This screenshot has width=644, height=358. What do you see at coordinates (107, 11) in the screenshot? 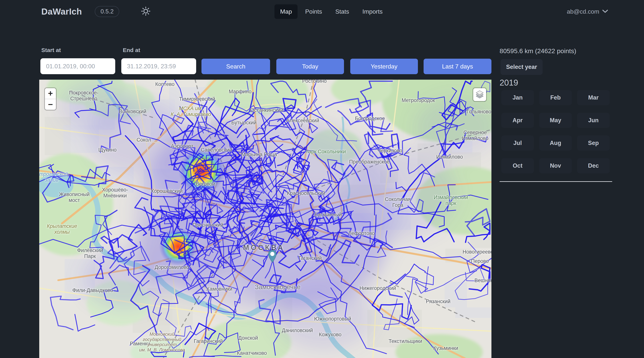
I see `version-badge: 0.5.2` at bounding box center [107, 11].